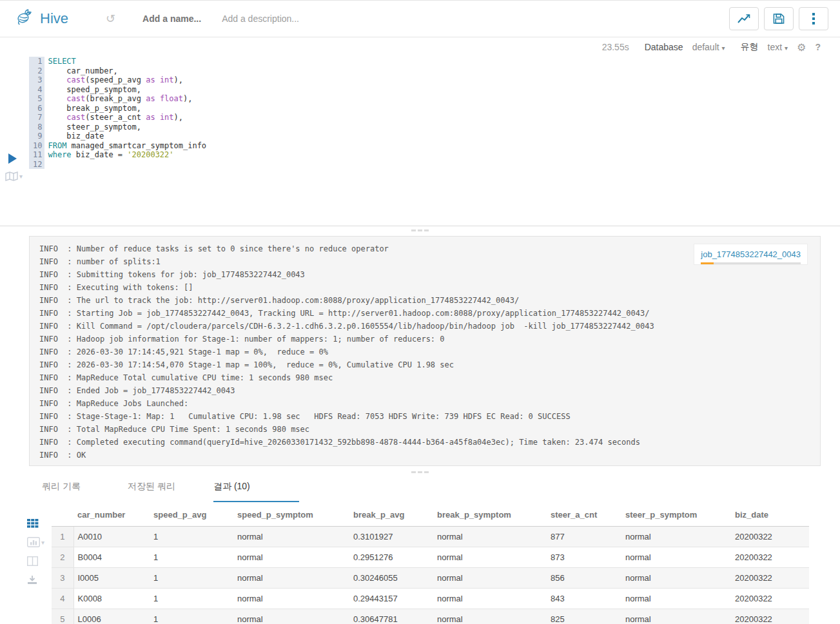 This screenshot has height=624, width=840. I want to click on header-actions, so click(779, 19).